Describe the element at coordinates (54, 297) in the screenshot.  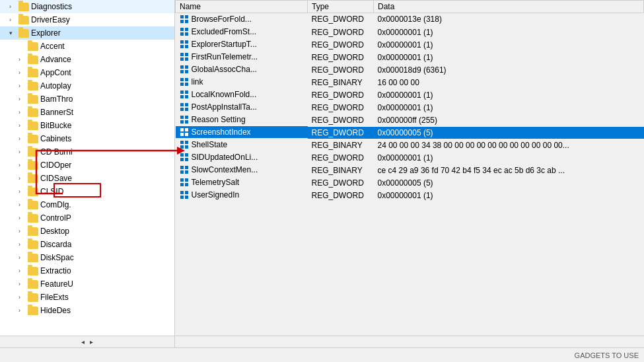
I see `tree-label-fileexts: FileExts` at that location.